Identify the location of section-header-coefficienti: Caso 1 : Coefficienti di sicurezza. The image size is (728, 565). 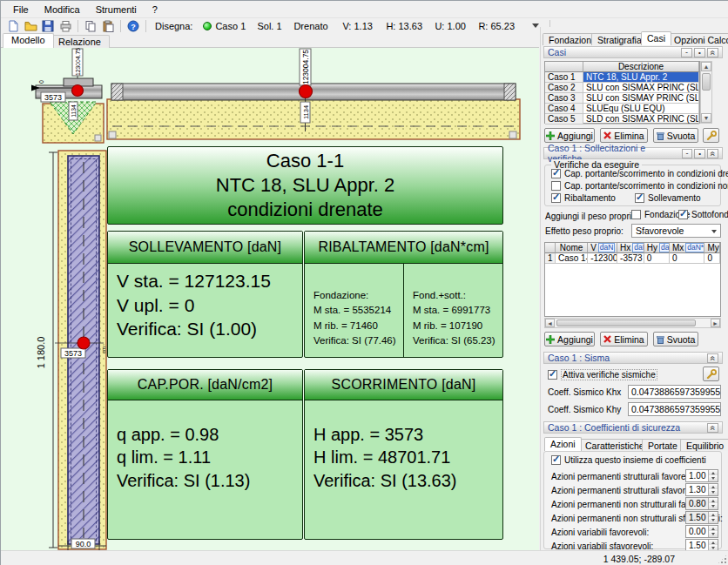
(633, 427).